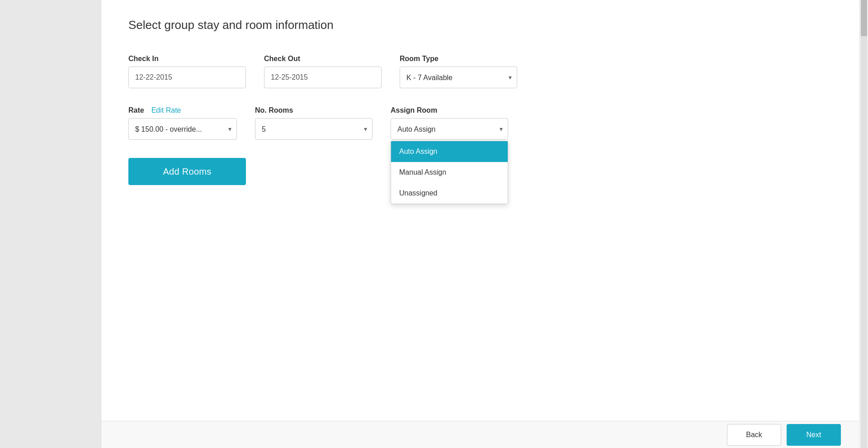 The image size is (868, 448). What do you see at coordinates (814, 435) in the screenshot?
I see `next-button: Next` at bounding box center [814, 435].